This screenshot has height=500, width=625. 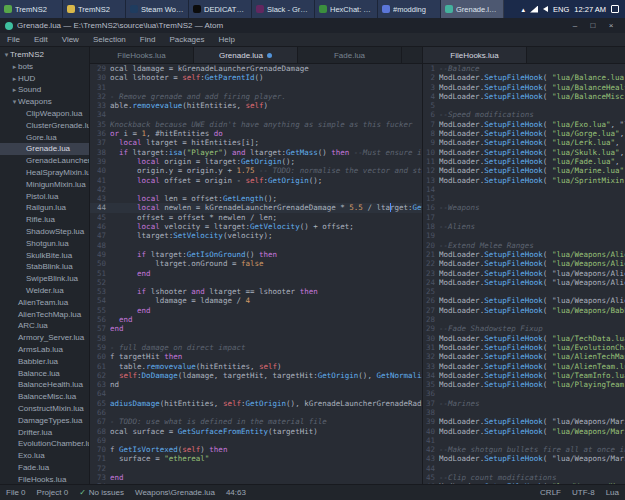 I want to click on status-crlf: CRLF, so click(x=550, y=492).